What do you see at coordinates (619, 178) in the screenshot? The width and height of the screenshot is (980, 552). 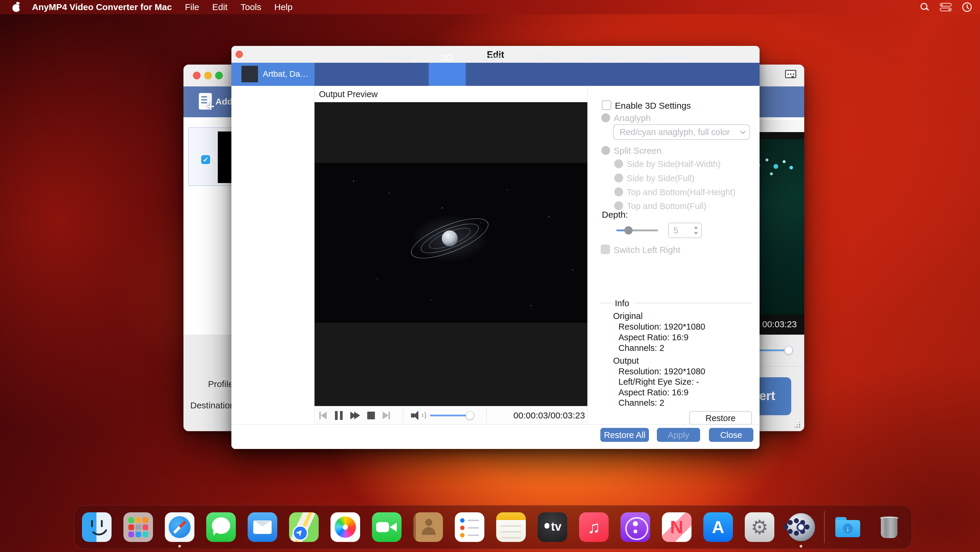 I see `sbs-full-radio` at bounding box center [619, 178].